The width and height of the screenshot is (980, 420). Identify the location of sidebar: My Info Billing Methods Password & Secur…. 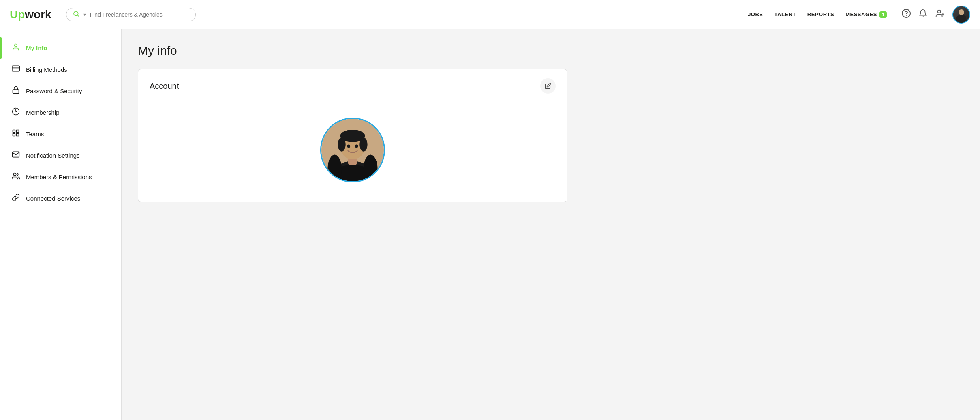
(61, 225).